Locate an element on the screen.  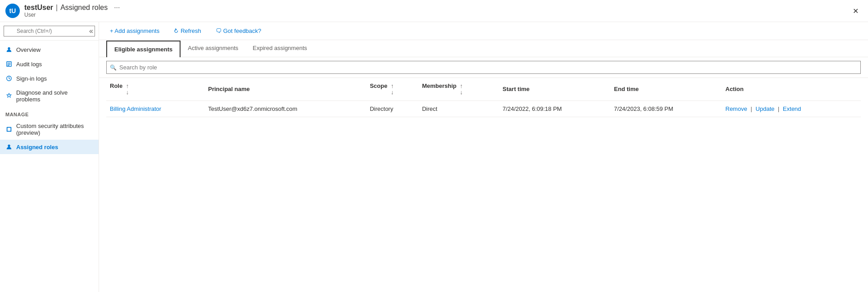
tabs-container: Eligible assignments Active assignments … is located at coordinates (484, 49).